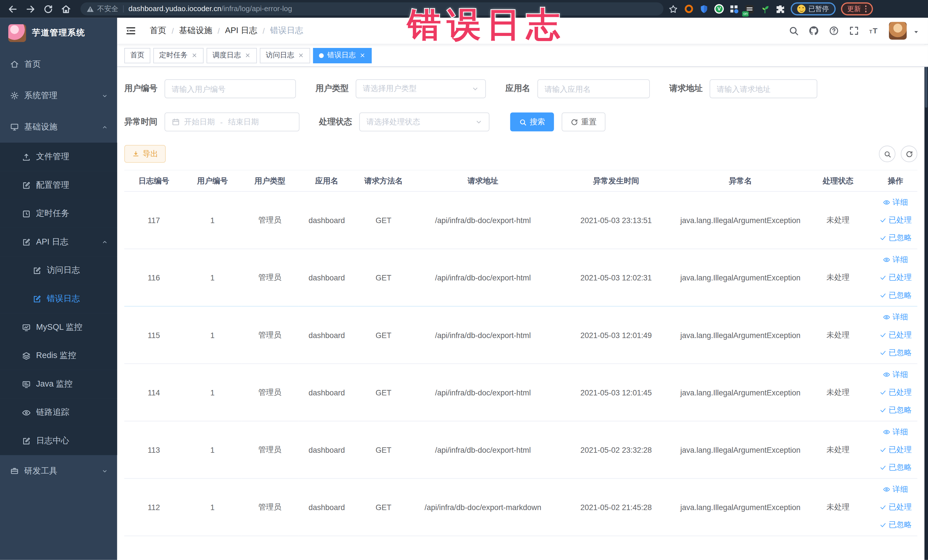  Describe the element at coordinates (212, 220) in the screenshot. I see `cell-user_id: 1` at that location.